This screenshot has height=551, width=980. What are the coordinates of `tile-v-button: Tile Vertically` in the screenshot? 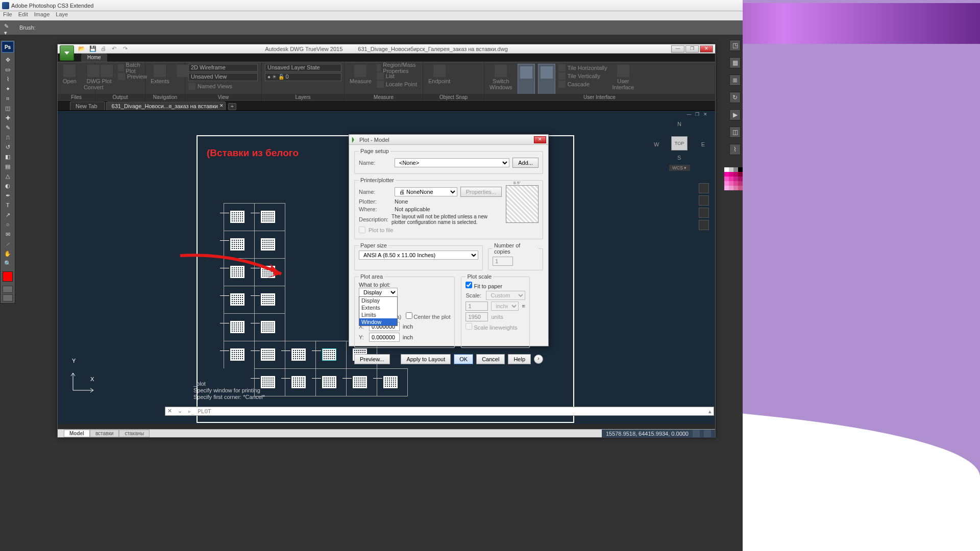 It's located at (583, 76).